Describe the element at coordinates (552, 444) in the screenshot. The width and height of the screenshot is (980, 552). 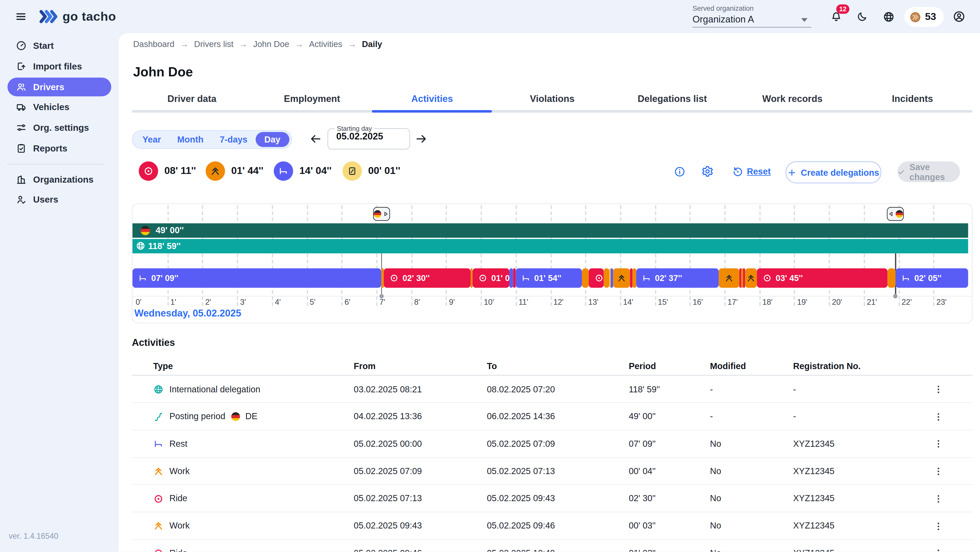
I see `table-row: Rest05.02.2025 00:0005.02.2025 07:0907' …` at that location.